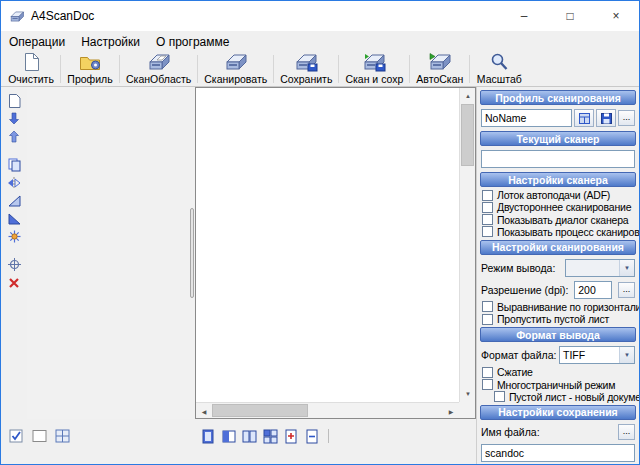 The image size is (640, 465). What do you see at coordinates (236, 69) in the screenshot?
I see `scan-button: Сканировать` at bounding box center [236, 69].